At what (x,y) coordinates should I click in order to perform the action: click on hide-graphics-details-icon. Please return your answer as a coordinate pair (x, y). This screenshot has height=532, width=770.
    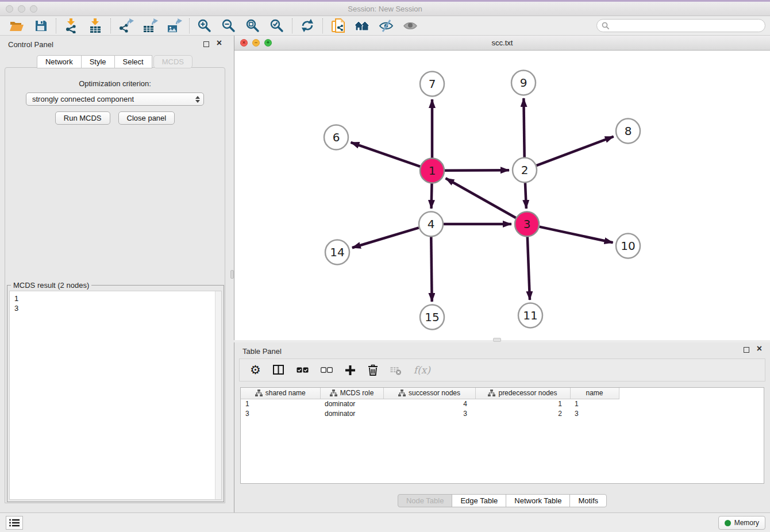
    Looking at the image, I should click on (386, 26).